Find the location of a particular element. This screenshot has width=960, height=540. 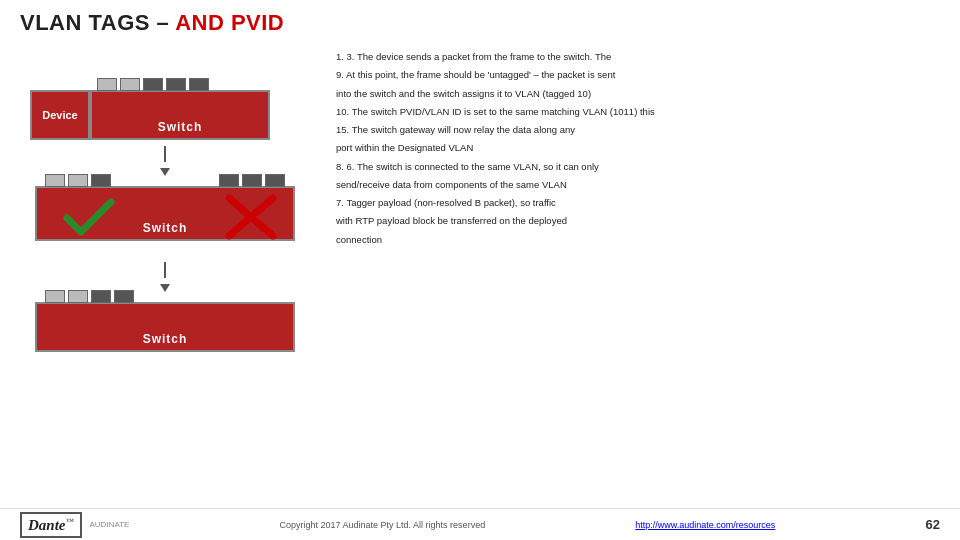

text-line-7: 8. 6. The switch is connected to the sam… is located at coordinates (635, 167).